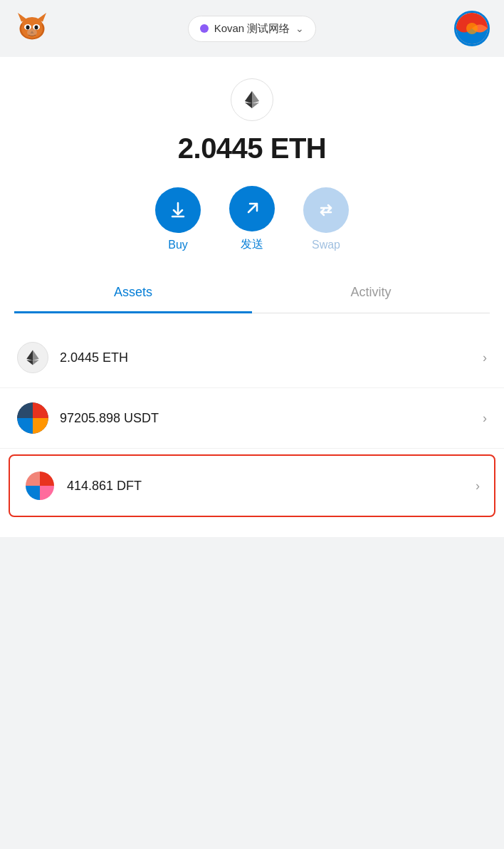 Image resolution: width=504 pixels, height=849 pixels. What do you see at coordinates (133, 293) in the screenshot?
I see `tab-assets: Assets` at bounding box center [133, 293].